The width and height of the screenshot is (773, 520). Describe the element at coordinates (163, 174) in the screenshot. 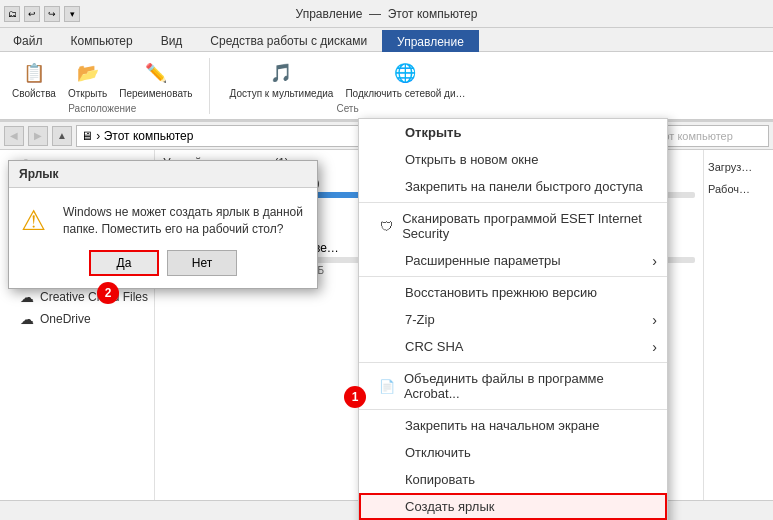

I see `dialog-title: Ярлык` at that location.